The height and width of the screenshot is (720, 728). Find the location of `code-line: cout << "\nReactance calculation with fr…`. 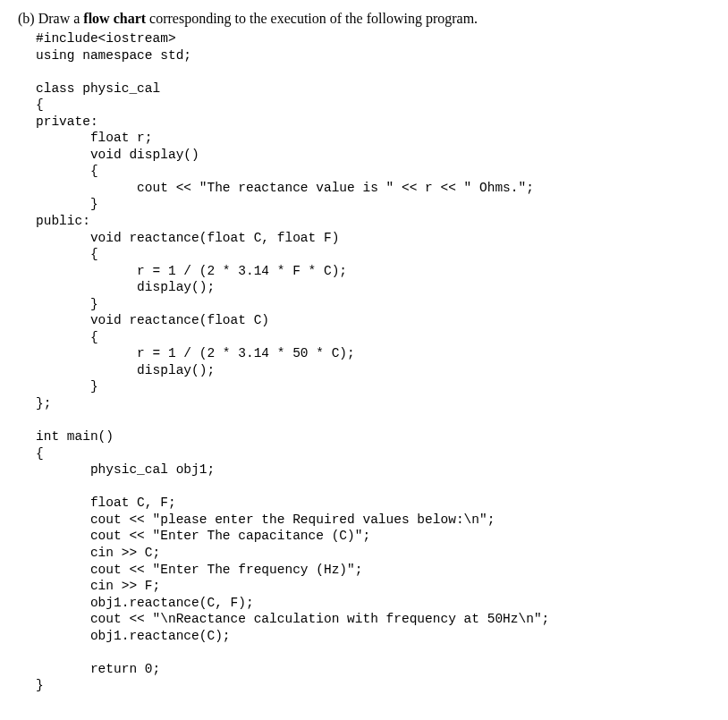

code-line: cout << "\nReactance calculation with fr… is located at coordinates (292, 619).